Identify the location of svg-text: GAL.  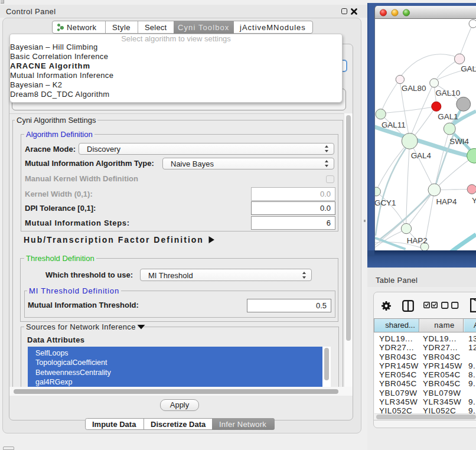
(468, 69).